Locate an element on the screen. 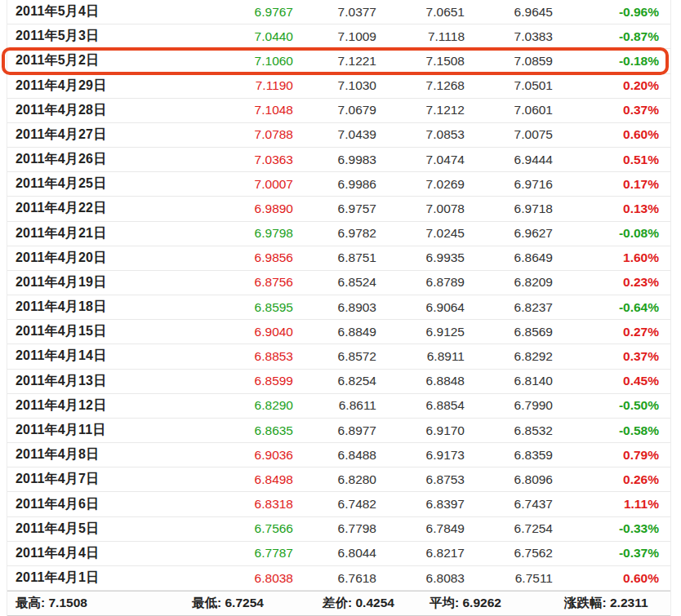  row-value-1: 6.8290 is located at coordinates (232, 405).